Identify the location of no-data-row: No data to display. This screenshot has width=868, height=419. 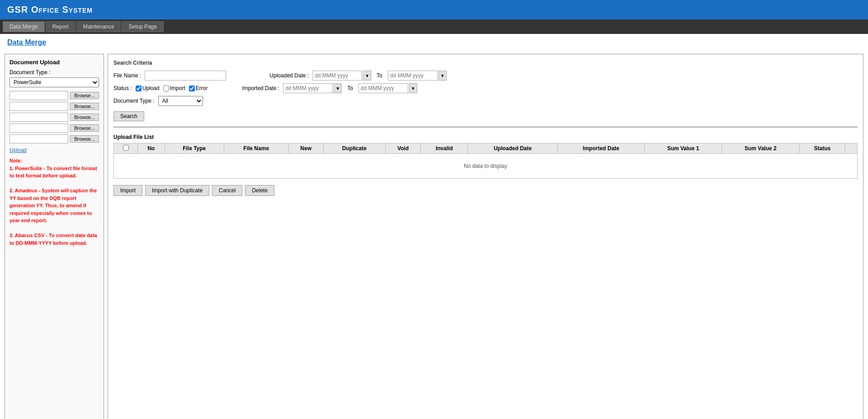
(486, 167).